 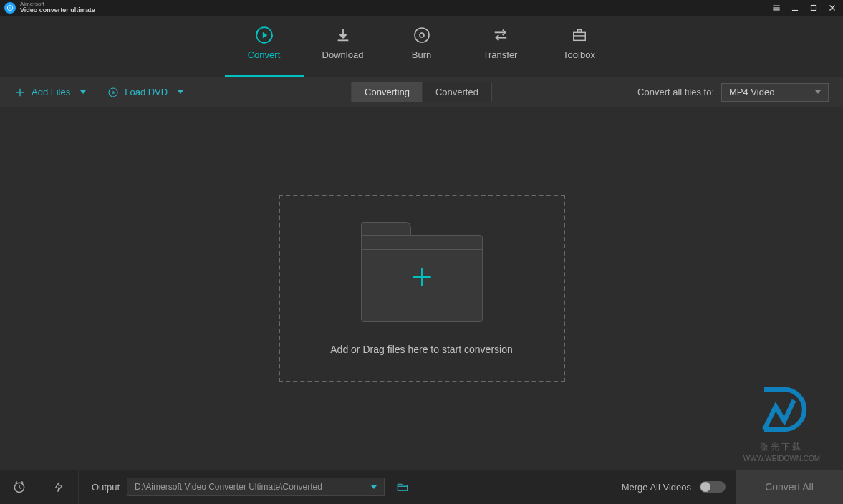 What do you see at coordinates (343, 46) in the screenshot?
I see `tab-download: Download` at bounding box center [343, 46].